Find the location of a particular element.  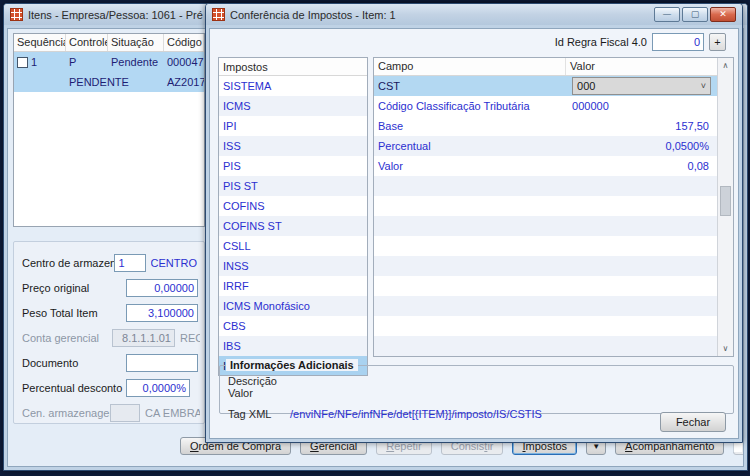

cst-dropdown: 000 ˅ is located at coordinates (642, 86).